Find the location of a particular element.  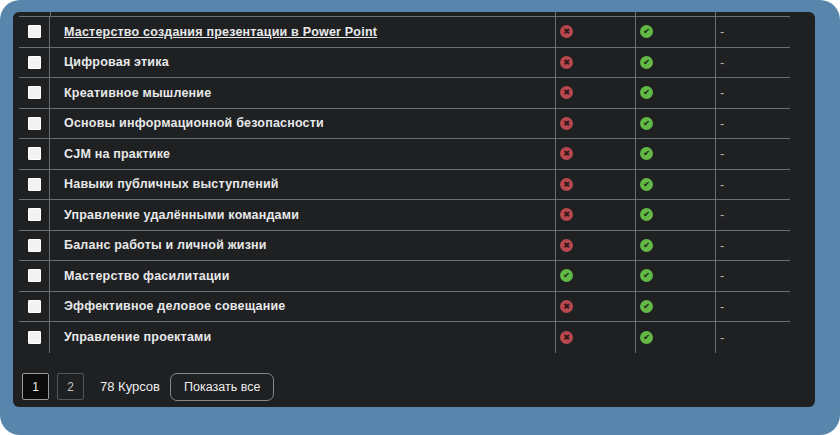

course-name-link: Управление проектами is located at coordinates (138, 337).